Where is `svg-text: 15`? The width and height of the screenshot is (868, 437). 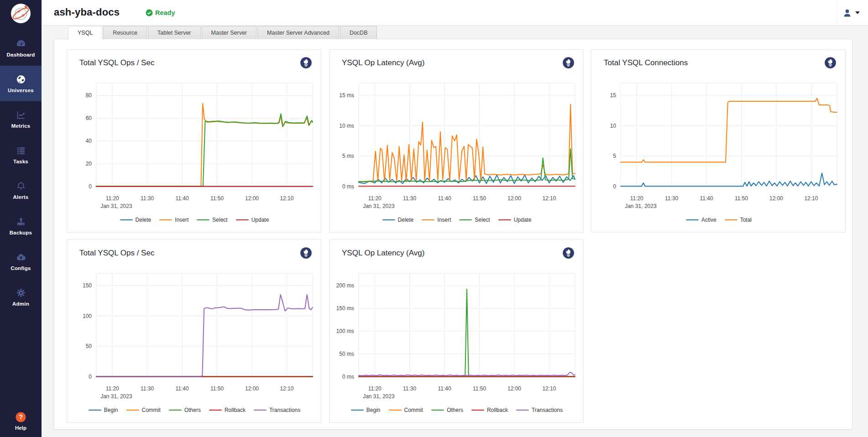 svg-text: 15 is located at coordinates (613, 95).